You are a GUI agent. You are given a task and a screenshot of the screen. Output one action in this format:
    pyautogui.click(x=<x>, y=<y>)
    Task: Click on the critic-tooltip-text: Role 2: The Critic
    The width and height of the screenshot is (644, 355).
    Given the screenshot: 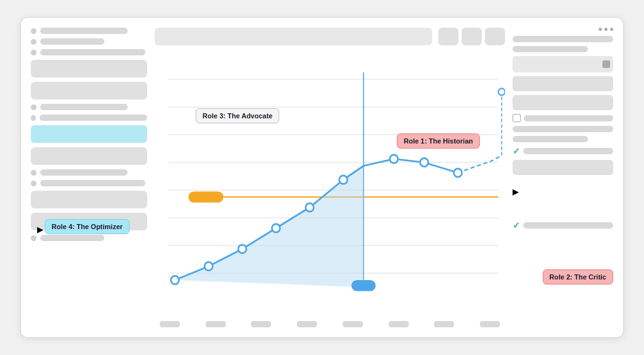 What is the action you would take?
    pyautogui.click(x=578, y=277)
    